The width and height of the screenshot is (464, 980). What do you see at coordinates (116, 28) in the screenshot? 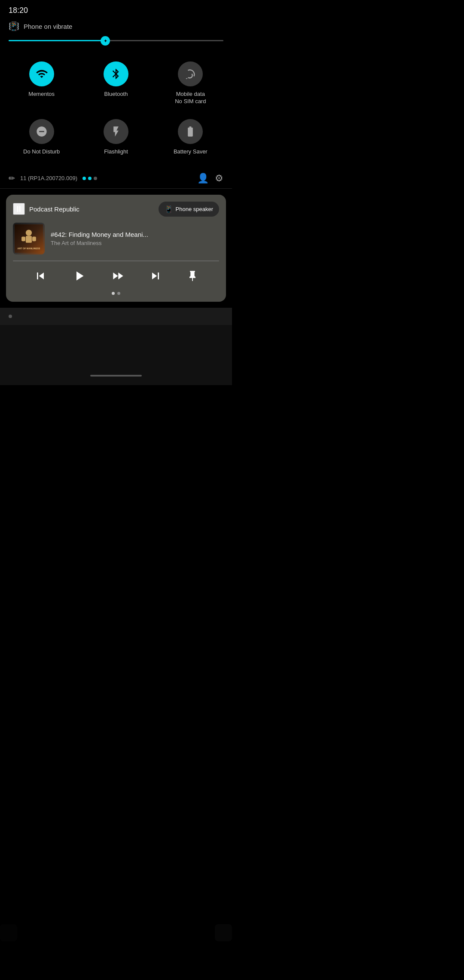
I see `vibrate-notification: 📳 Phone on vibrate` at bounding box center [116, 28].